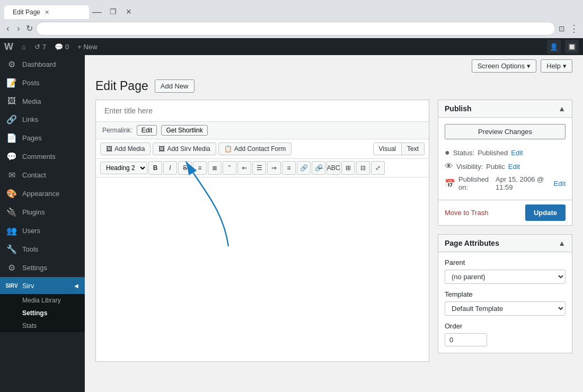 The image size is (583, 392). What do you see at coordinates (61, 47) in the screenshot?
I see `admin-bar-comments: 💬 0` at bounding box center [61, 47].